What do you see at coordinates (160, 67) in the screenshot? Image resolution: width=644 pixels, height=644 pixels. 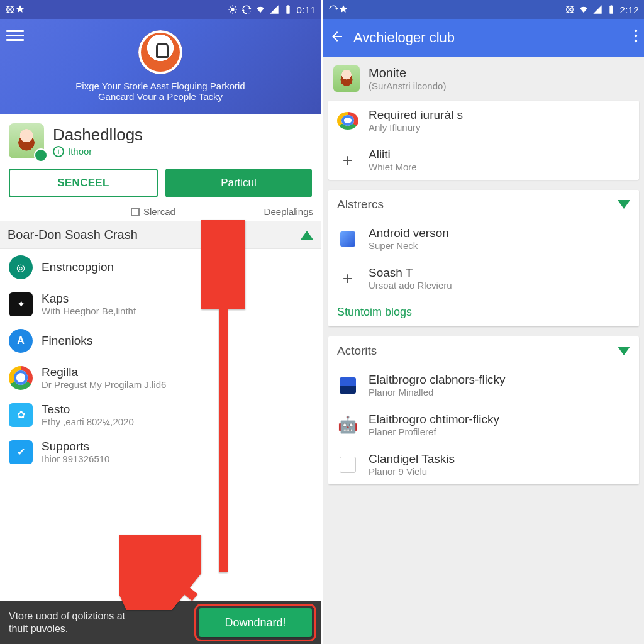 I see `store-header: Pixge Your Storle Asst Floguing Parkorid…` at bounding box center [160, 67].